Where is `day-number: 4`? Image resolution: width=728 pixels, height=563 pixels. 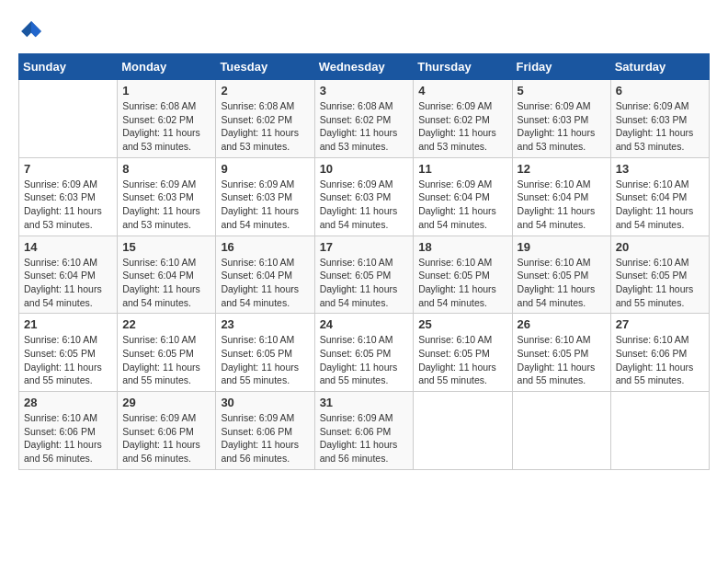 day-number: 4 is located at coordinates (462, 90).